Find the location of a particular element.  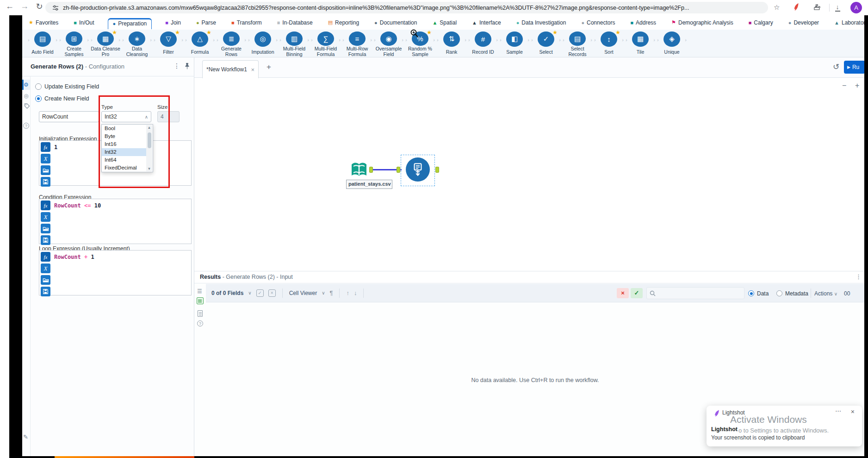

results-help-icon: ? is located at coordinates (200, 323).